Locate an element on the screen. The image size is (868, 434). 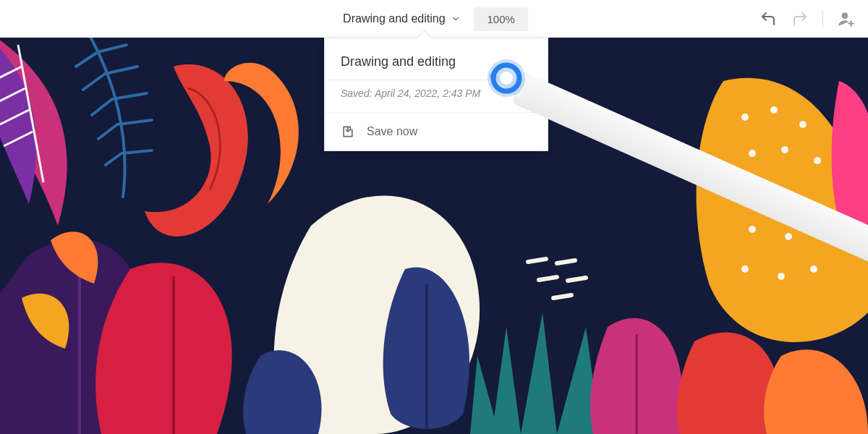
document-title: Drawing and editing is located at coordinates (393, 19).